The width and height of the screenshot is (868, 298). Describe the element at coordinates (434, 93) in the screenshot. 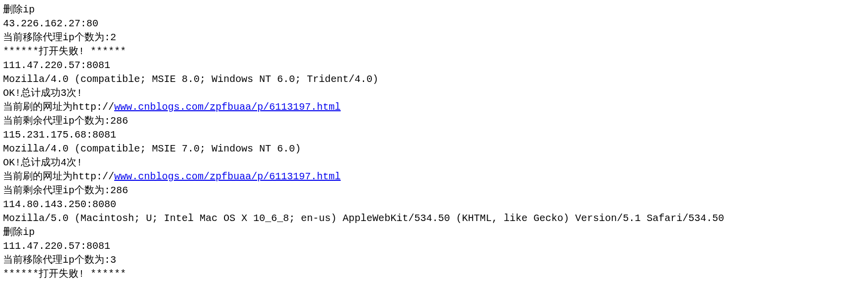

I see `console-line-ok-success: OK!总计成功3次!` at that location.